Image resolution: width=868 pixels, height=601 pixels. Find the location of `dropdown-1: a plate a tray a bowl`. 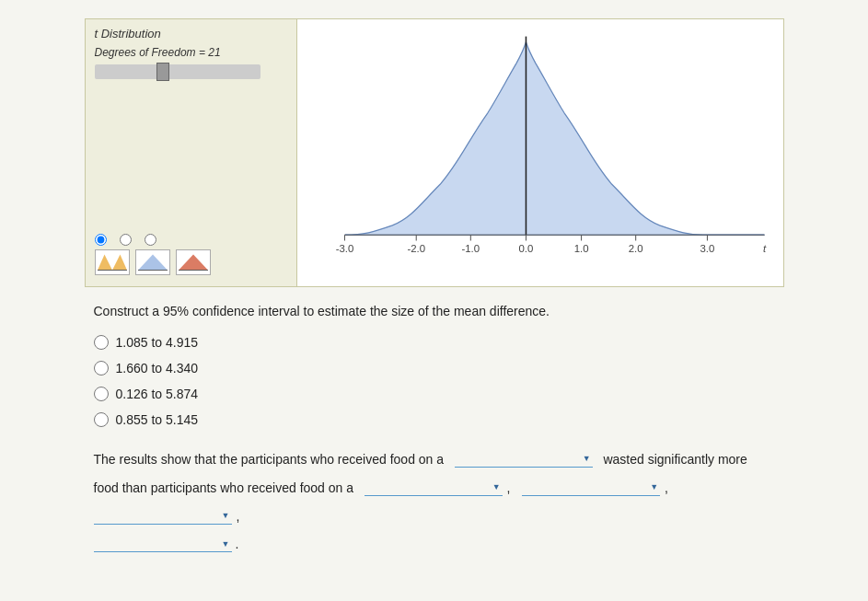

dropdown-1: a plate a tray a bowl is located at coordinates (524, 459).